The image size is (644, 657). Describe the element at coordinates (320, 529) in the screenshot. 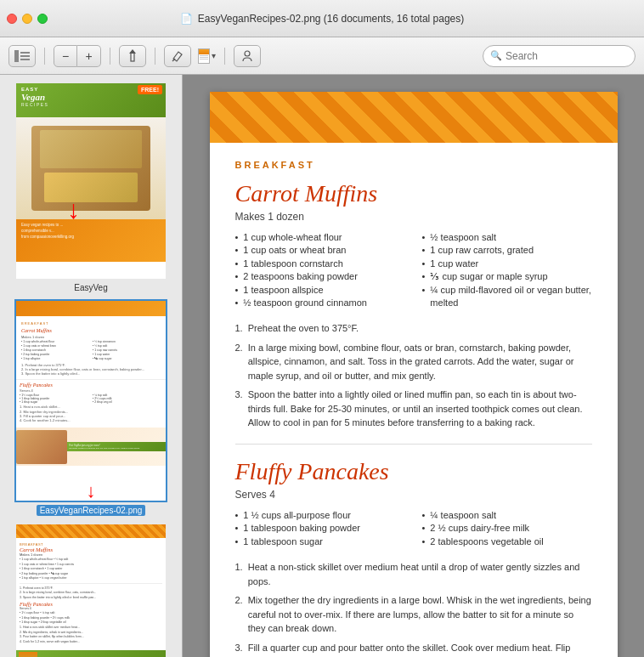

I see `ingredients2-left: •1 ½ cups all-purpose flour •1 tablespoo…` at that location.